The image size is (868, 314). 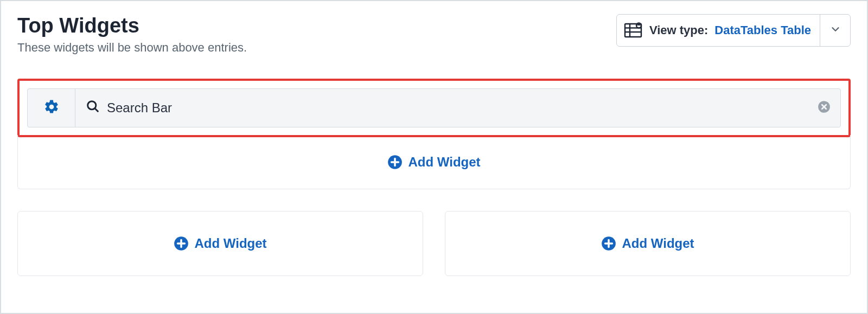 What do you see at coordinates (733, 30) in the screenshot?
I see `view-type-selector: View type: DataTables Table` at bounding box center [733, 30].